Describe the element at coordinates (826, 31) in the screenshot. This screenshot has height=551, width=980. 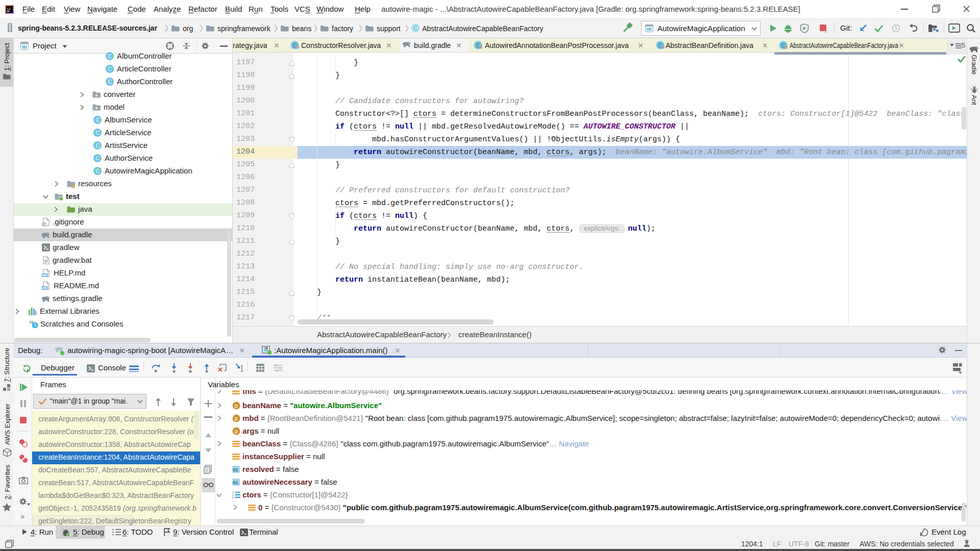
I see `svg-text: 2` at that location.